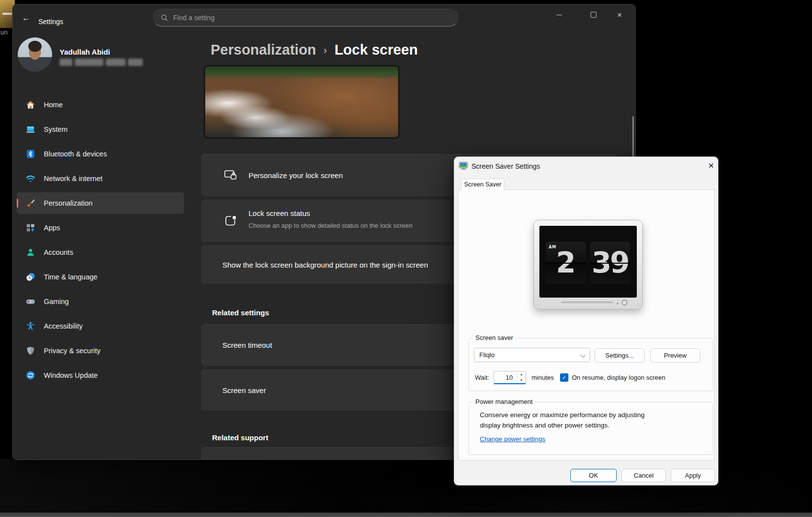 Image resolution: width=812 pixels, height=517 pixels. Describe the element at coordinates (593, 15) in the screenshot. I see `maximize-button` at that location.